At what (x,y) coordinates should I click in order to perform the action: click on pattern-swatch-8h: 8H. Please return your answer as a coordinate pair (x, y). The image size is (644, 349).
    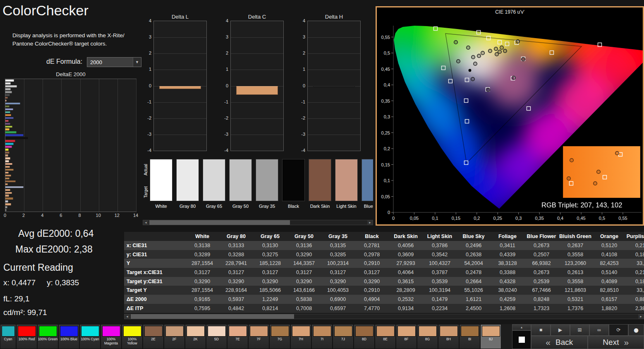
    Looking at the image, I should click on (448, 337).